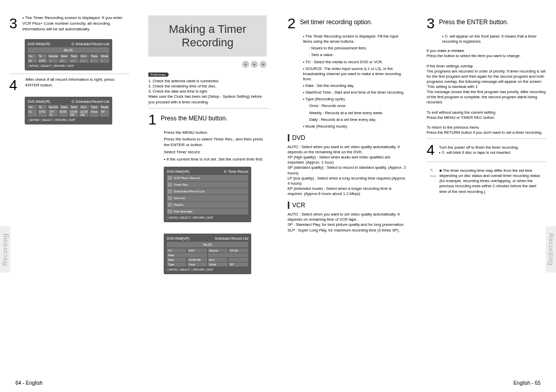 This screenshot has height=392, width=556. Describe the element at coordinates (159, 75) in the screenshot. I see `preliminary-badge: Preliminary` at that location.